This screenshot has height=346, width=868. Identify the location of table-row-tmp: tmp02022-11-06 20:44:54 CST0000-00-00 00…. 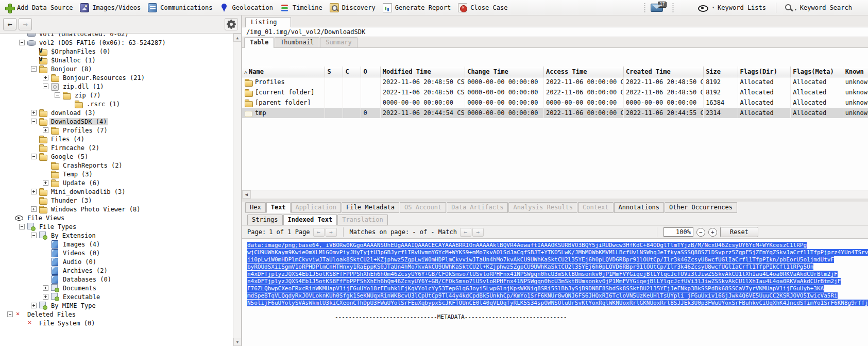
(555, 113).